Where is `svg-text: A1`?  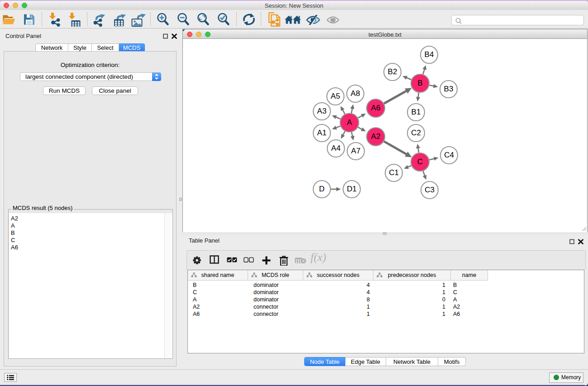
svg-text: A1 is located at coordinates (322, 133).